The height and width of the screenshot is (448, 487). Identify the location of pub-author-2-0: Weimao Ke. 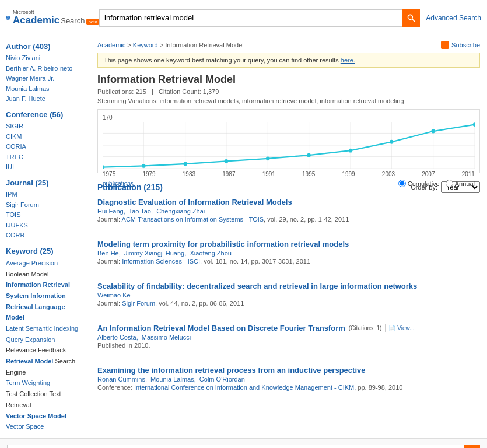
(114, 295).